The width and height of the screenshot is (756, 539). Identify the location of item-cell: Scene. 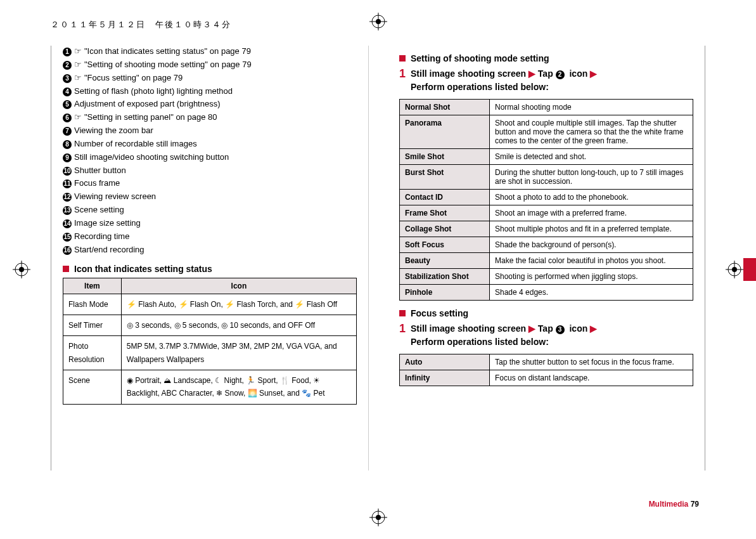
(93, 387).